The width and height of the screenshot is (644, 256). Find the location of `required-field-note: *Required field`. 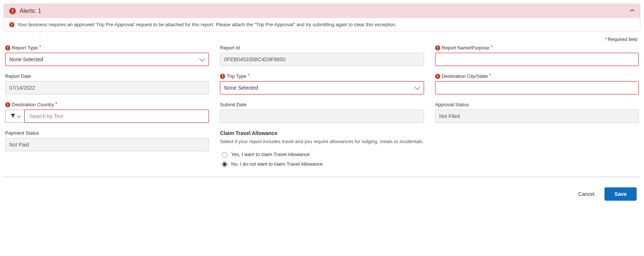

required-field-note: *Required field is located at coordinates (320, 39).